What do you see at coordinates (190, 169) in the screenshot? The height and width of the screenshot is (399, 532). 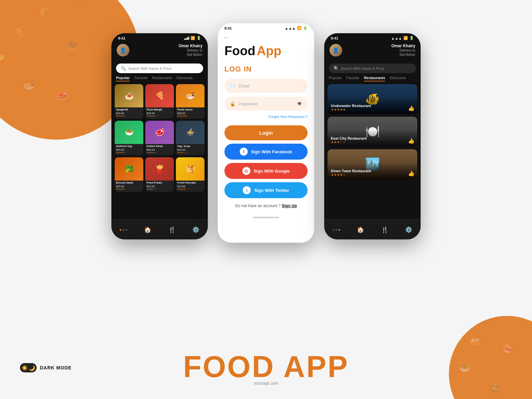 I see `food-img-9: 🥞` at bounding box center [190, 169].